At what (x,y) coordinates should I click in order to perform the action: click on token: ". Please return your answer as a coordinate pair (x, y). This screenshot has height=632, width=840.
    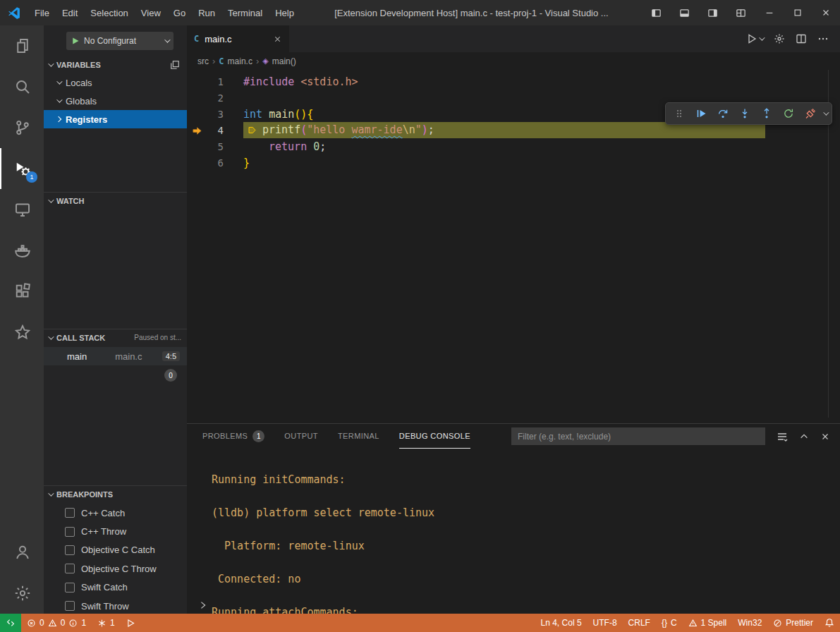
    Looking at the image, I should click on (419, 130).